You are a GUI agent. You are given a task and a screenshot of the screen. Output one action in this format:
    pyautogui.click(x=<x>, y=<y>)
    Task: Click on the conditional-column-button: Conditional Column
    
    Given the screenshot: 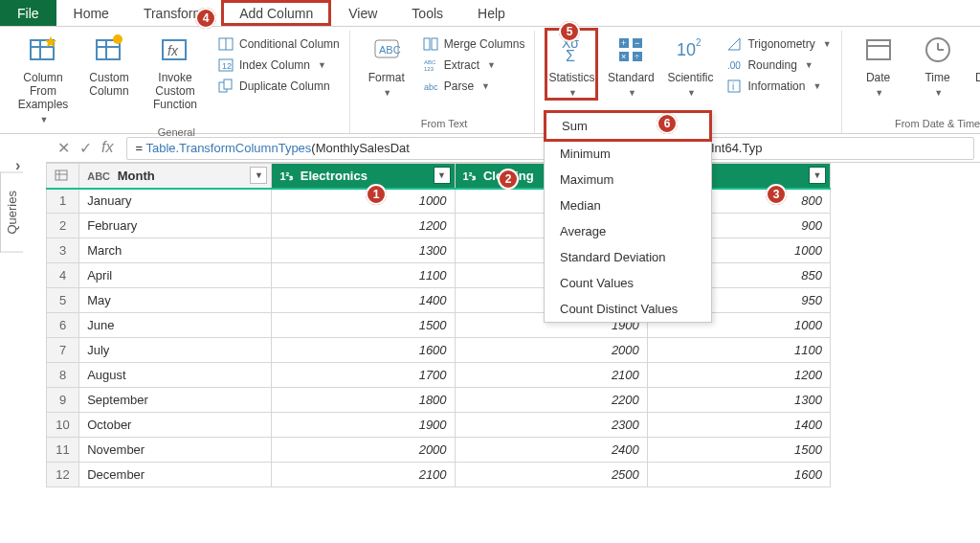 What is the action you would take?
    pyautogui.click(x=279, y=44)
    